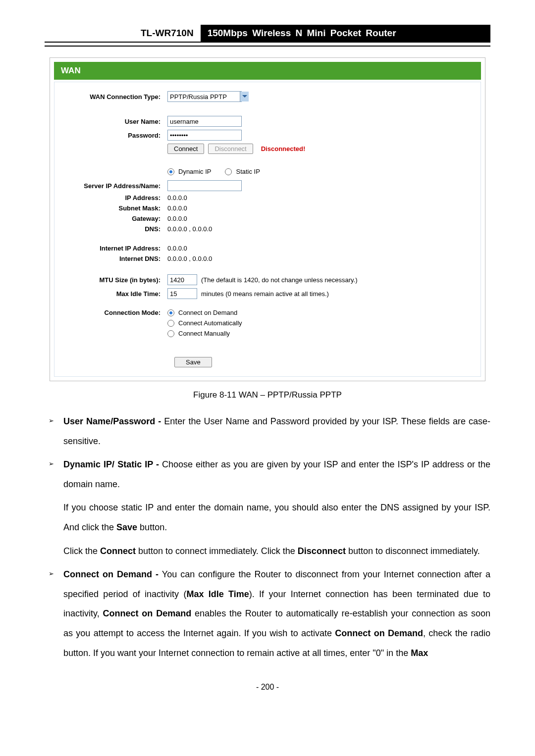 The width and height of the screenshot is (535, 756). I want to click on bullet-dynamic-static: ➢ Dynamic IP/ Static IP - Choose either …, so click(268, 474).